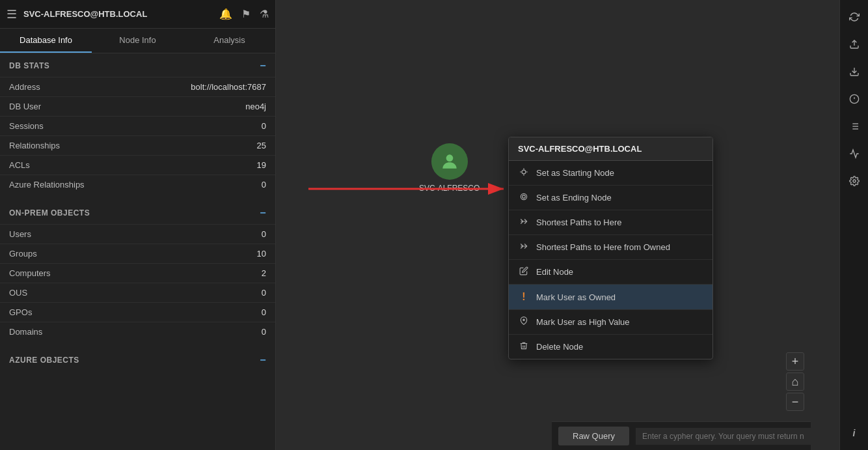 The height and width of the screenshot is (450, 868). Describe the element at coordinates (576, 297) in the screenshot. I see `ctx-mark-owned-label: Mark User as Owned` at that location.